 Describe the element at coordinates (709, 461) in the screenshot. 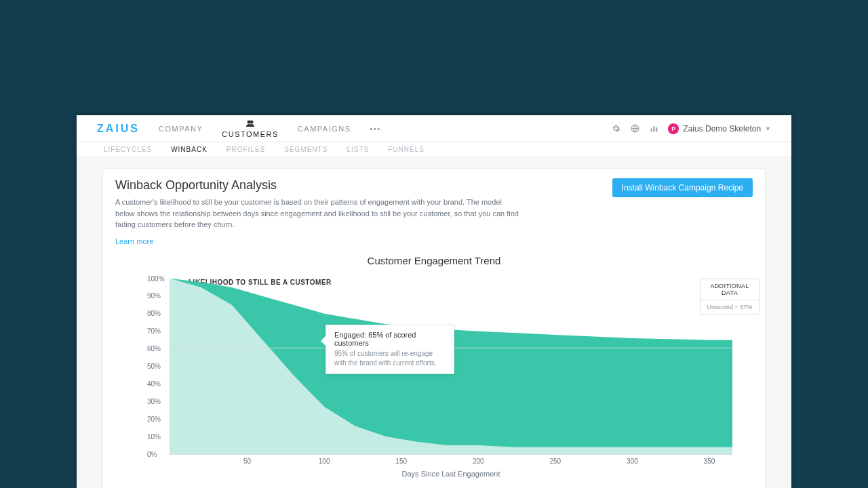

I see `x-tick: 350` at that location.